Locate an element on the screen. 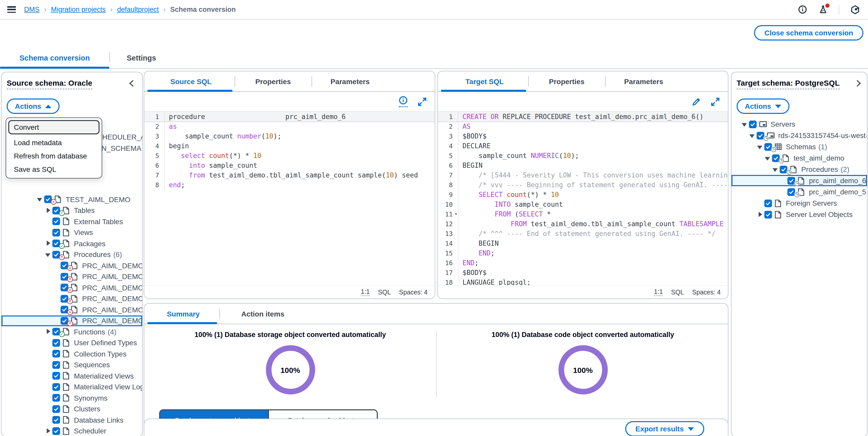 The image size is (868, 436). tree-item: PRC_AIML_DEMO_4 is located at coordinates (72, 299).